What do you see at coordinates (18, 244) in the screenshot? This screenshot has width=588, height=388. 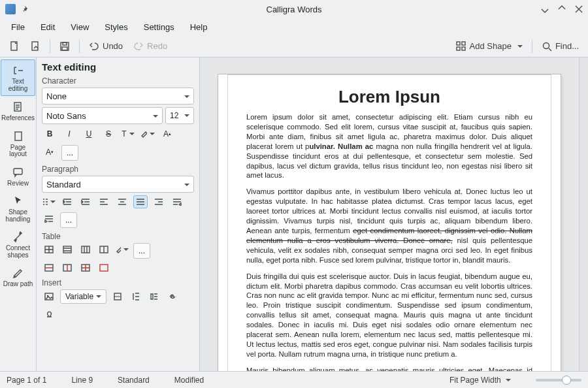 I see `tab-connect-shapes: Connect shapes` at bounding box center [18, 244].